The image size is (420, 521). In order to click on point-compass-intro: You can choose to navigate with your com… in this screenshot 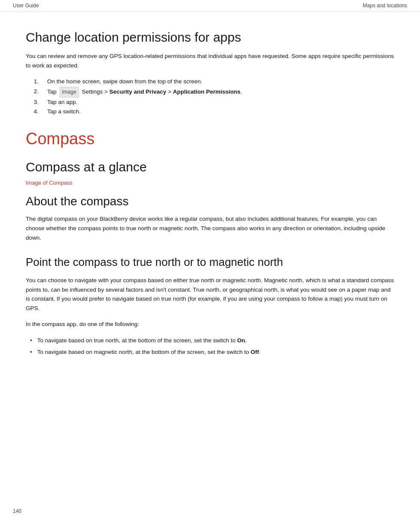, I will do `click(210, 294)`.